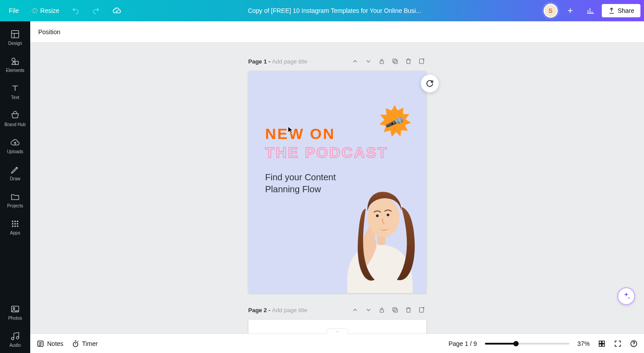  What do you see at coordinates (621, 11) in the screenshot?
I see `share-button: Share` at bounding box center [621, 11].